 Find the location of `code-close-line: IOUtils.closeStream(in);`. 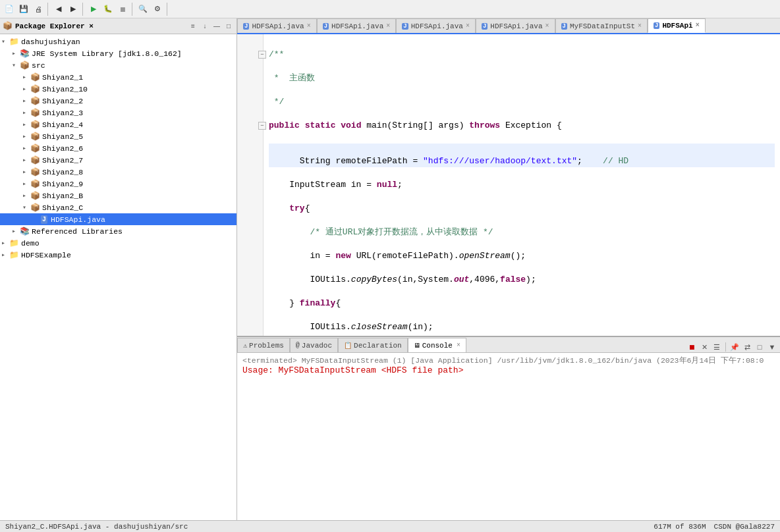

code-close-line: IOUtils.closeStream(in); is located at coordinates (522, 327).